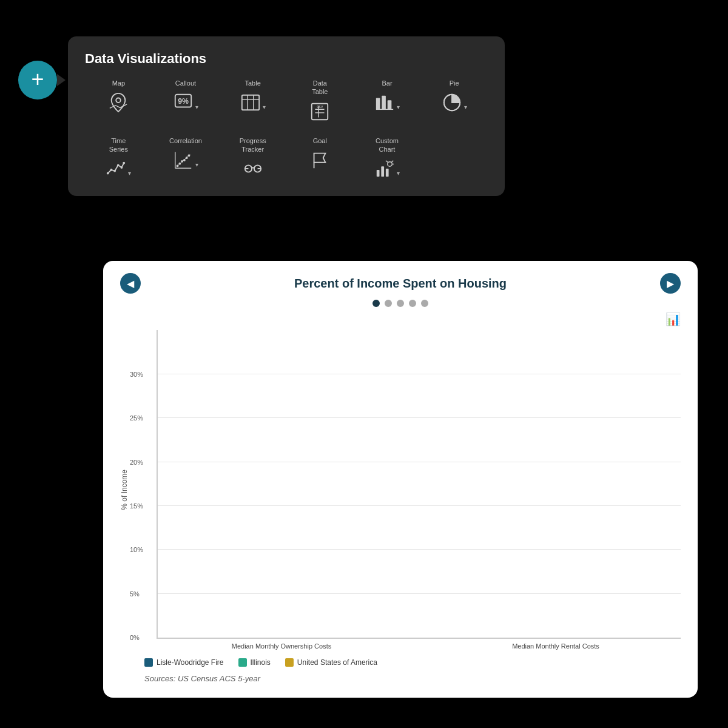 Image resolution: width=728 pixels, height=728 pixels. What do you see at coordinates (400, 303) in the screenshot?
I see `chart-dots` at bounding box center [400, 303].